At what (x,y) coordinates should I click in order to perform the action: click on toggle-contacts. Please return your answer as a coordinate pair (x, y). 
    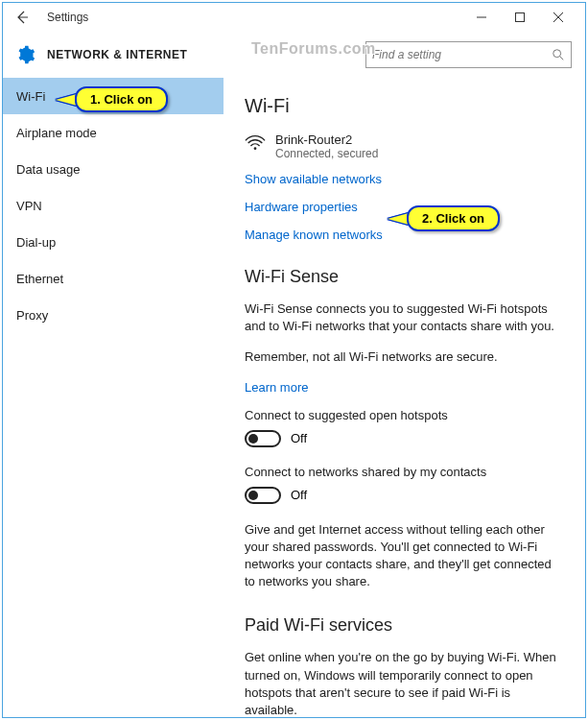
    Looking at the image, I should click on (263, 495).